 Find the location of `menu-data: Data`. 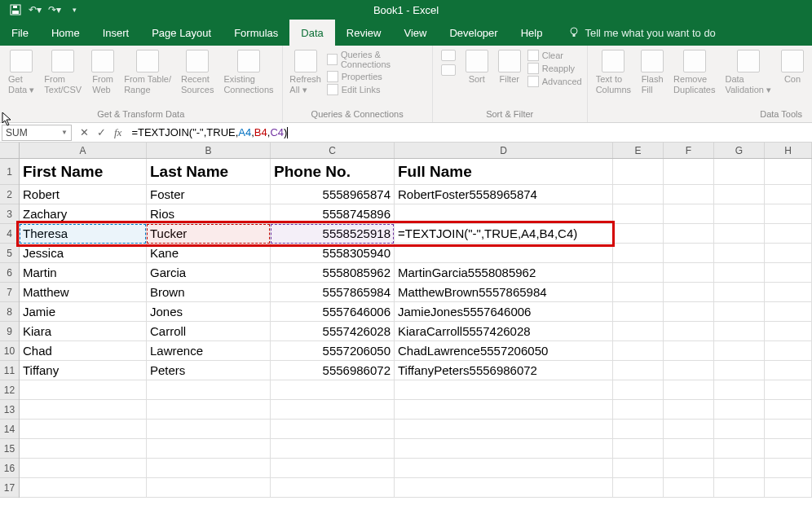

menu-data: Data is located at coordinates (311, 33).